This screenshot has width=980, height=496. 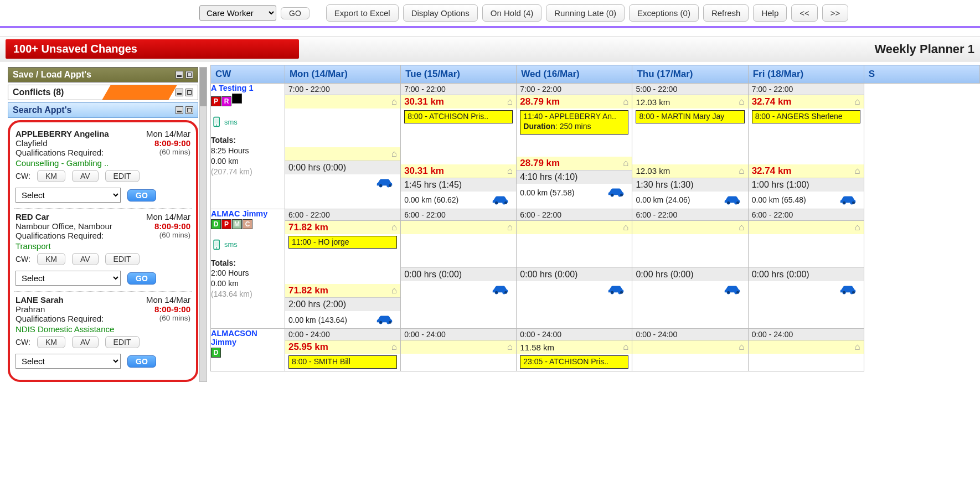 I want to click on on-hold-button: On Hold (4), so click(x=512, y=13).